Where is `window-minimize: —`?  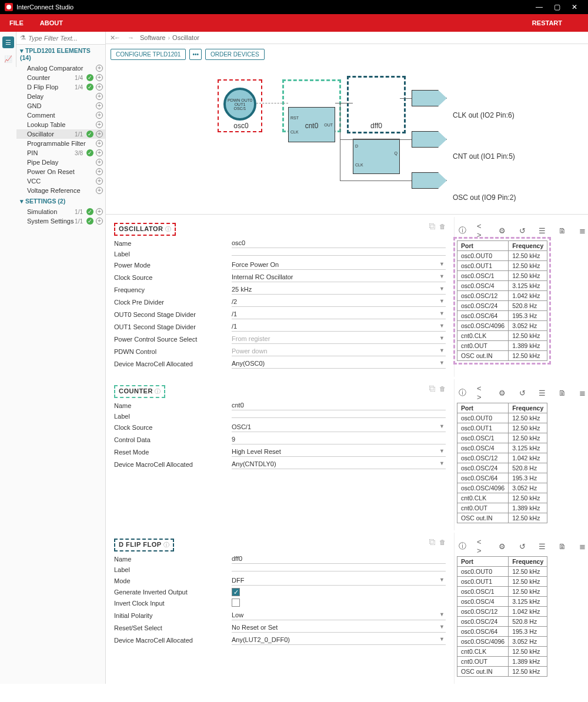
window-minimize: — is located at coordinates (539, 7).